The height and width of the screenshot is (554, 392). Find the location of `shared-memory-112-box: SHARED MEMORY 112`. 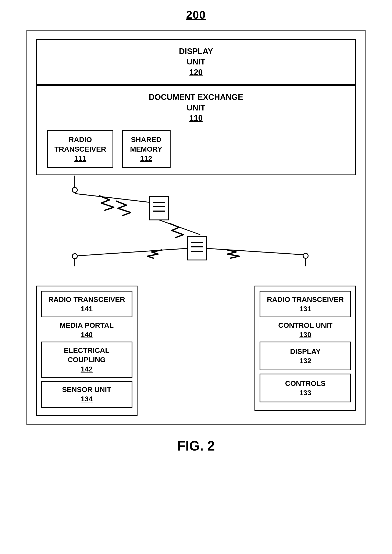

shared-memory-112-box: SHARED MEMORY 112 is located at coordinates (146, 149).